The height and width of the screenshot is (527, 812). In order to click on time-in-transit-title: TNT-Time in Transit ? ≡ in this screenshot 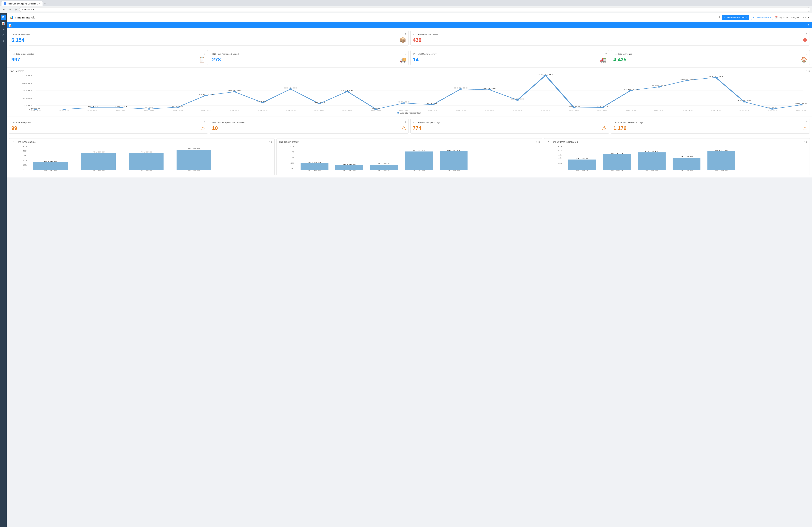, I will do `click(409, 142)`.